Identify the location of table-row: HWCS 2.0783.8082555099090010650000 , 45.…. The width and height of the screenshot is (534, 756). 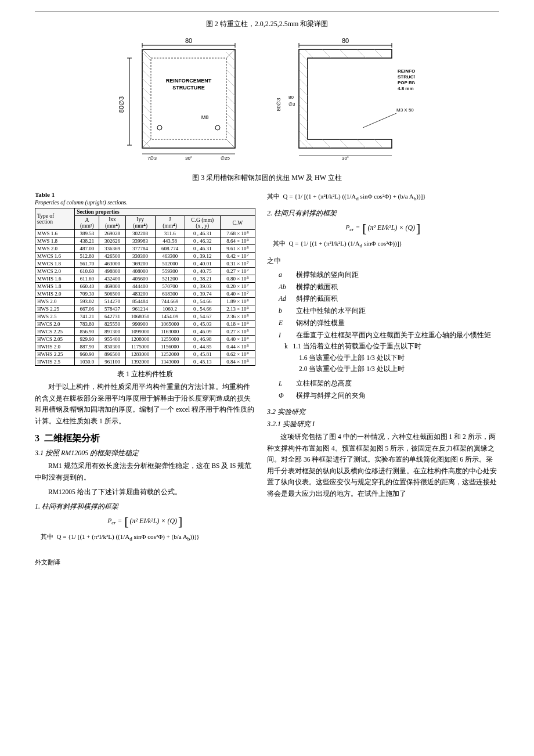
(145, 324).